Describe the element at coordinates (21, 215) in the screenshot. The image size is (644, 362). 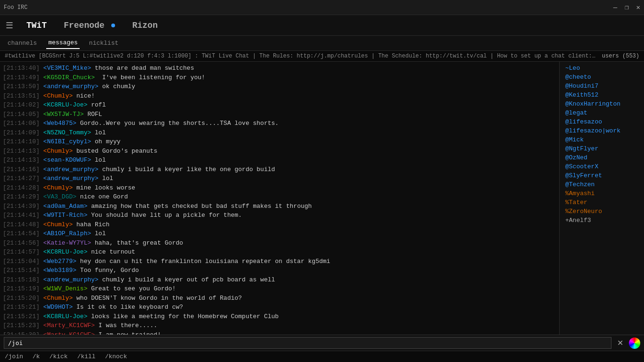
I see `chat-time: [21:14:41]` at that location.